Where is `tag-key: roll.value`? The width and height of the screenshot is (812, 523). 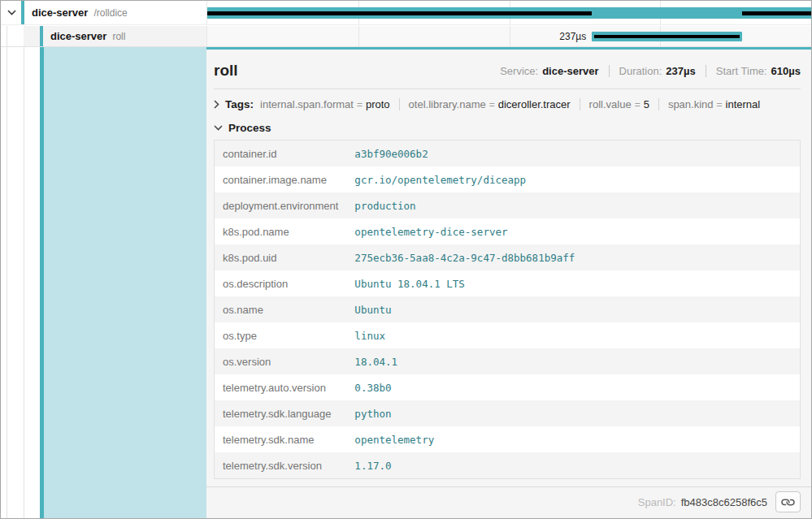
tag-key: roll.value is located at coordinates (610, 104).